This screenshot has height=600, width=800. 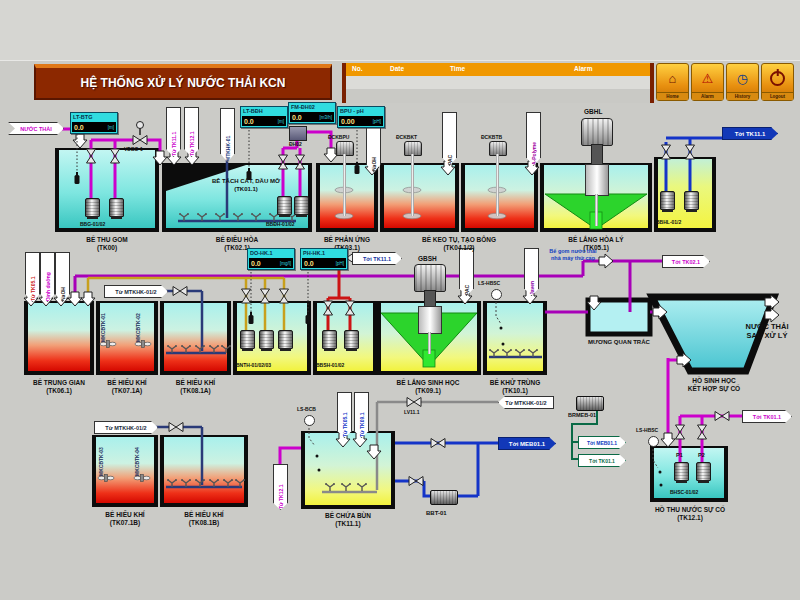 What do you see at coordinates (680, 455) in the screenshot?
I see `label-p1: P1` at bounding box center [680, 455].